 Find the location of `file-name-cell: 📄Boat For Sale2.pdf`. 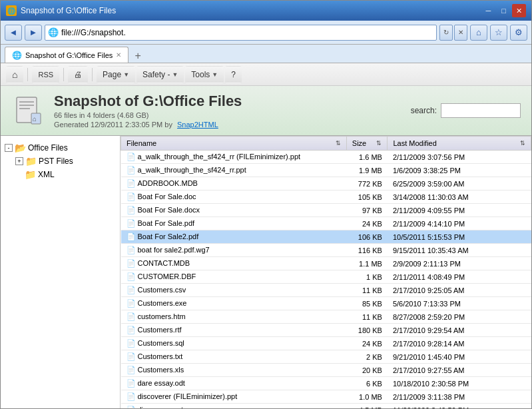

file-name-cell: 📄Boat For Sale2.pdf is located at coordinates (234, 237).